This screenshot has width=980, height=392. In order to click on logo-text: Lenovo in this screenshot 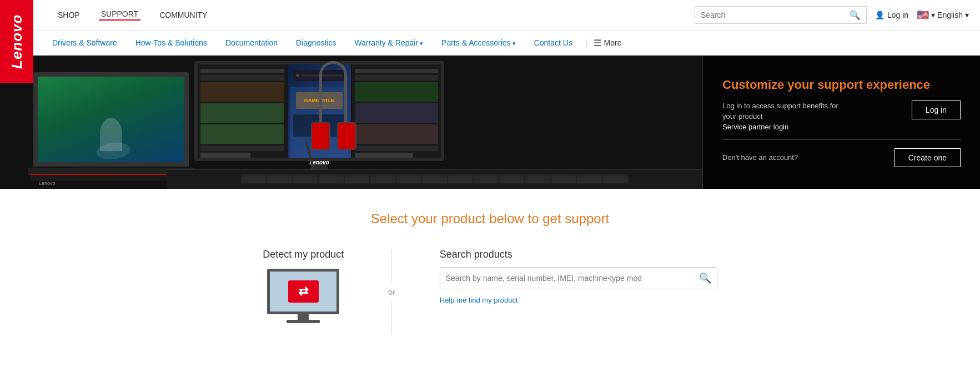, I will do `click(17, 42)`.